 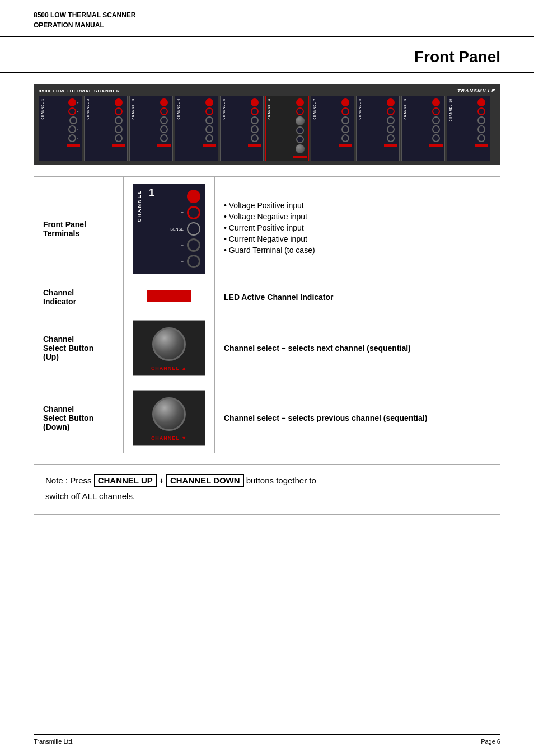 What do you see at coordinates (196, 129) in the screenshot?
I see `fp-channel-4: CHANNEL 4` at bounding box center [196, 129].